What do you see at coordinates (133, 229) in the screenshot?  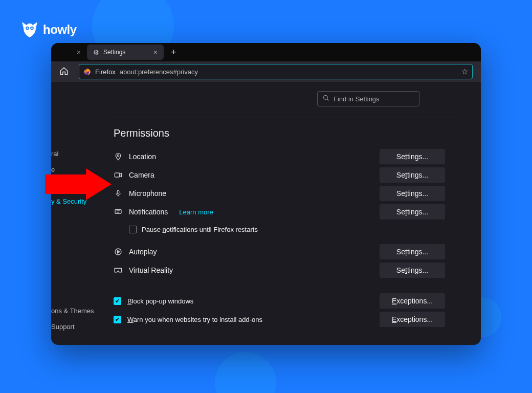 I see `checkbox-unchecked` at bounding box center [133, 229].